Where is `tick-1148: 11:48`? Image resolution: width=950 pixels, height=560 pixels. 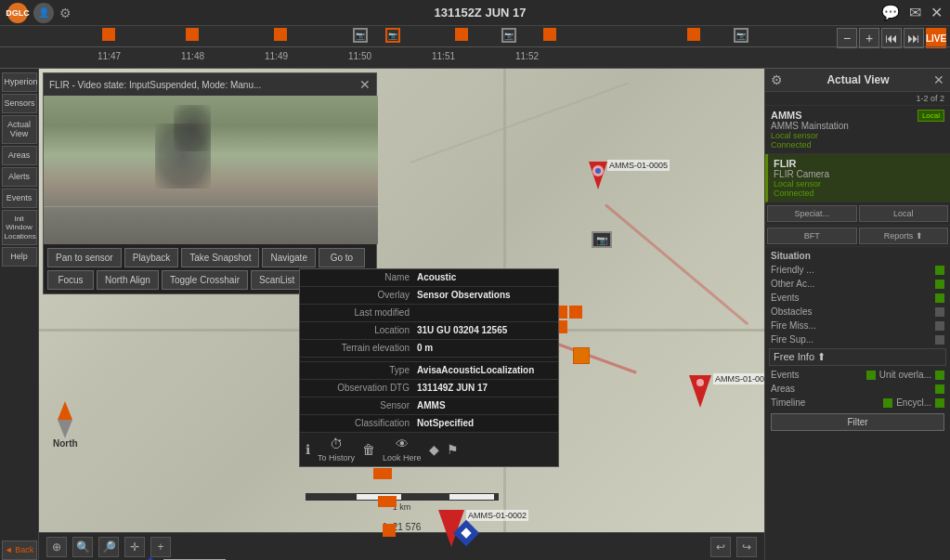 tick-1148: 11:48 is located at coordinates (193, 56).